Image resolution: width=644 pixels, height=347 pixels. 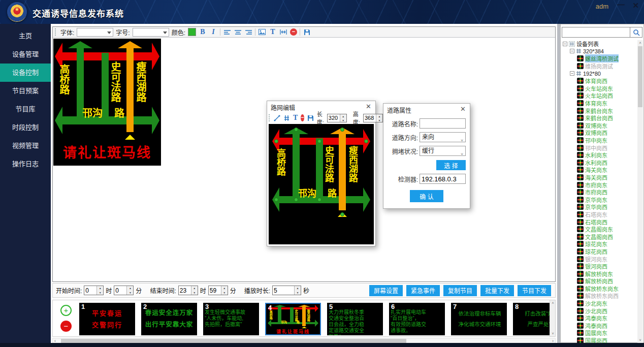 I want to click on thumbnail-item: 3发生轻微交通事故“人未伤，车能动,先拍照，后撤离”, so click(x=231, y=319).